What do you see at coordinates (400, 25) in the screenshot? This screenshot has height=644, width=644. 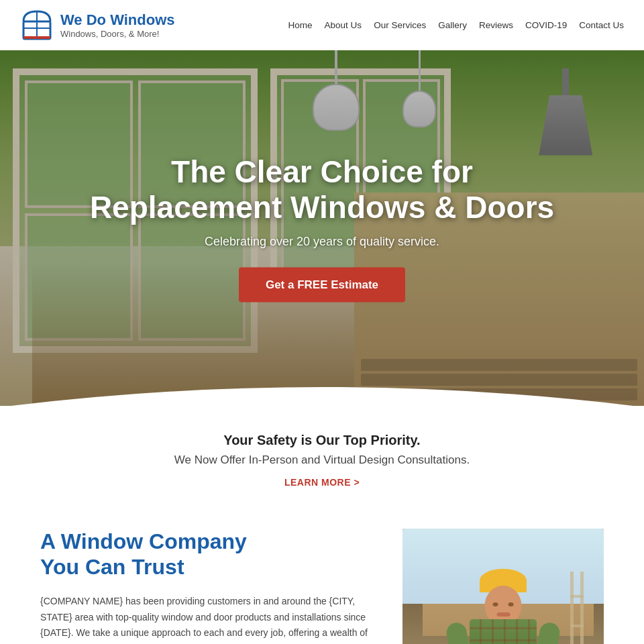 I see `nav-our-services: Our Services` at bounding box center [400, 25].